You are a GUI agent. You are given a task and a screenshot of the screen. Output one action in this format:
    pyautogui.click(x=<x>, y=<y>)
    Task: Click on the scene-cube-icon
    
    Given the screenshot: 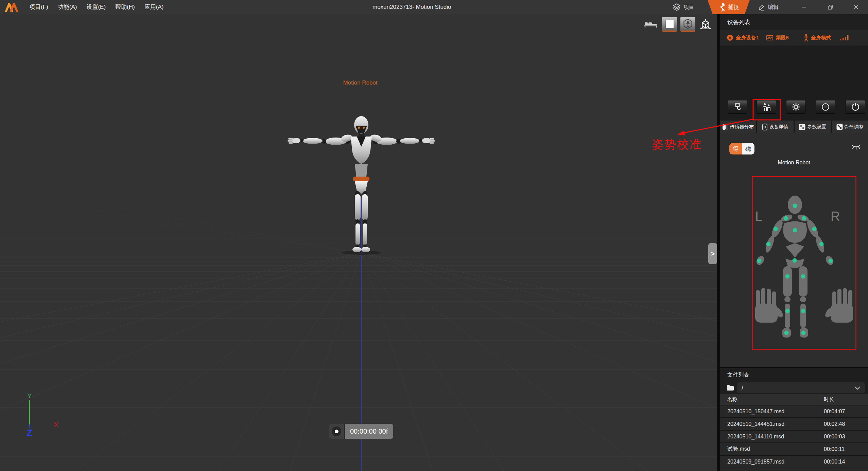 What is the action you would take?
    pyautogui.click(x=706, y=24)
    